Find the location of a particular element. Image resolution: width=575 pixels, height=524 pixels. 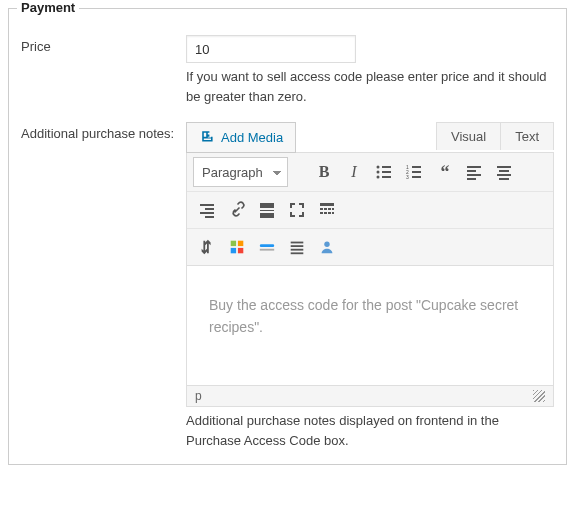

justify-icon is located at coordinates (297, 247).